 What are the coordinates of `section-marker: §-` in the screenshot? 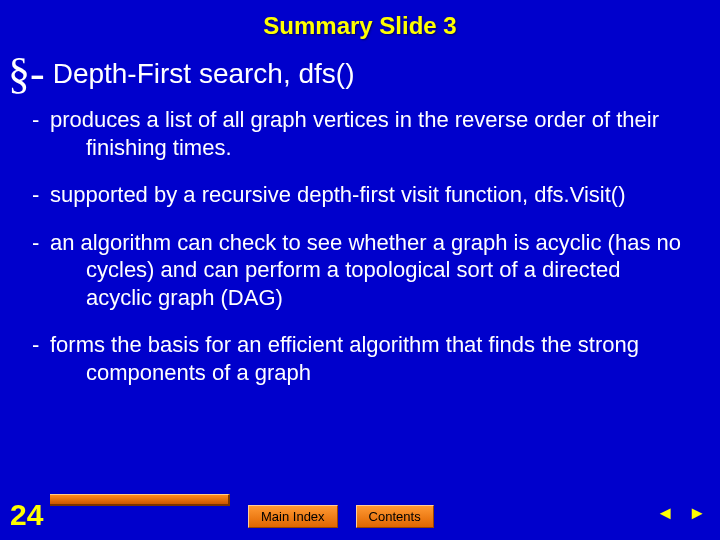 It's located at (26, 74).